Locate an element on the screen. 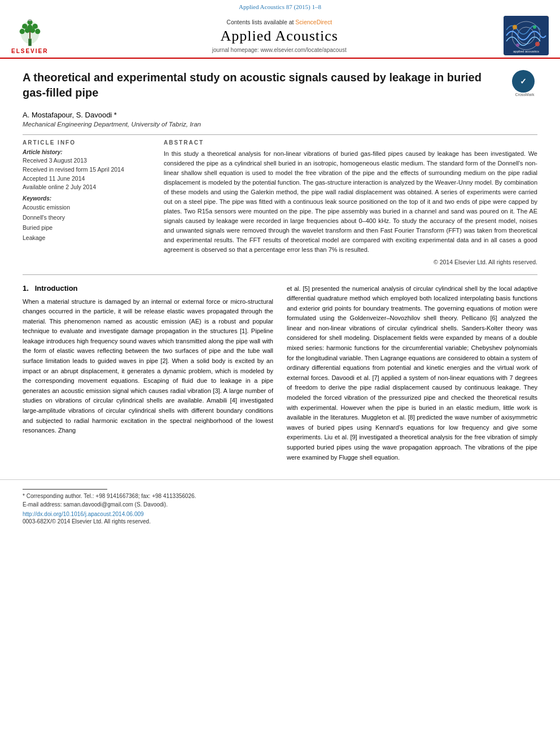  received-date: Received 3 August 2013 is located at coordinates (85, 161).